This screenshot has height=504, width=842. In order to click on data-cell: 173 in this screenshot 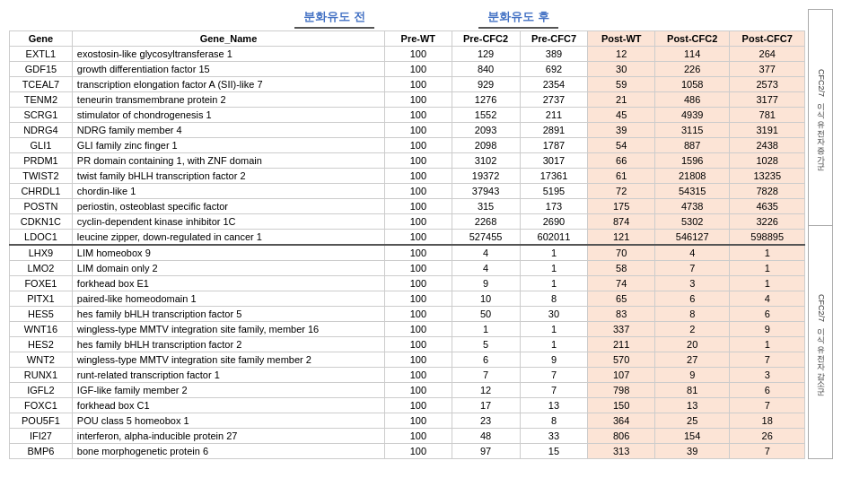, I will do `click(554, 206)`.